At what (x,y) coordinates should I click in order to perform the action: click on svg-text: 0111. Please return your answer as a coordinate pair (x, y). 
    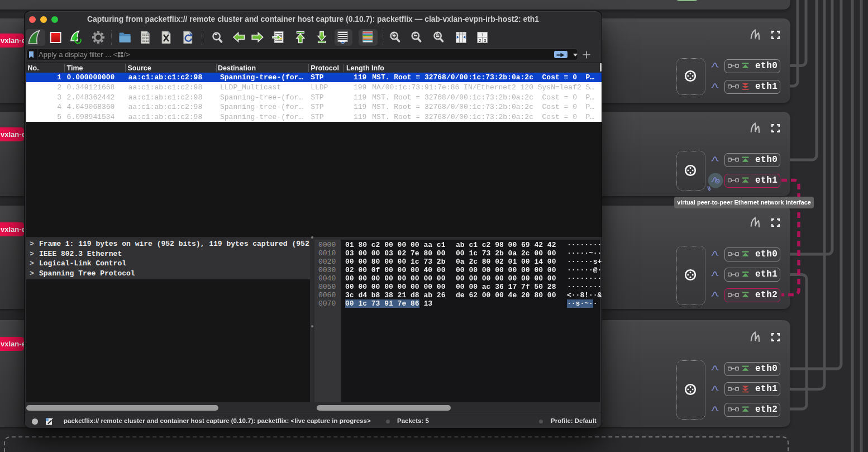
    Looking at the image, I should click on (146, 41).